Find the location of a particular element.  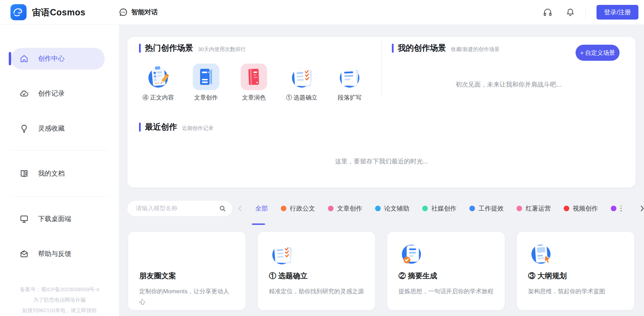

tab-social-media: 社媒创作 is located at coordinates (439, 208).